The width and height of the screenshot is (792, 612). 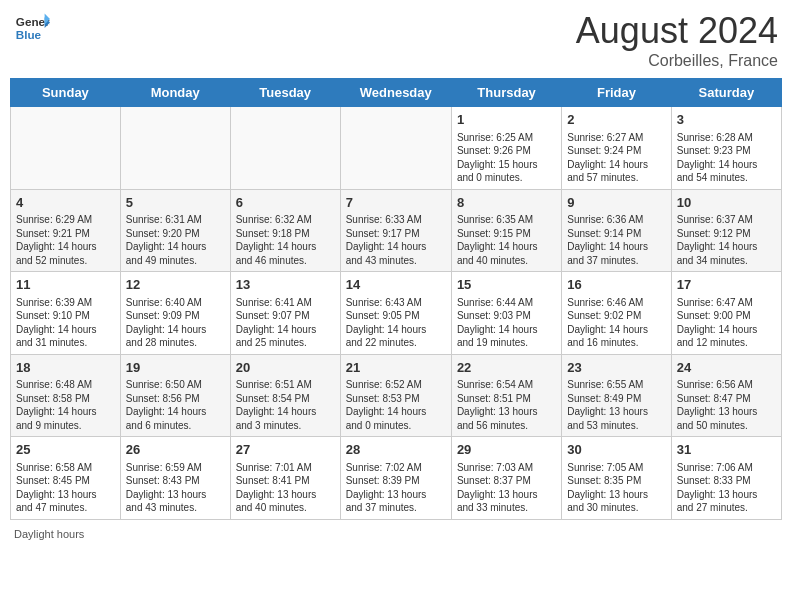 What do you see at coordinates (726, 405) in the screenshot?
I see `day-info: Sunrise: 6:56 AM Sunset: 8:47 PM Dayligh…` at bounding box center [726, 405].